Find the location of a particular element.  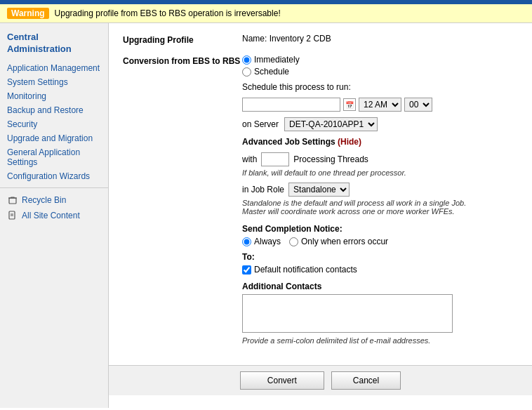

sidebar-divider is located at coordinates (54, 188).